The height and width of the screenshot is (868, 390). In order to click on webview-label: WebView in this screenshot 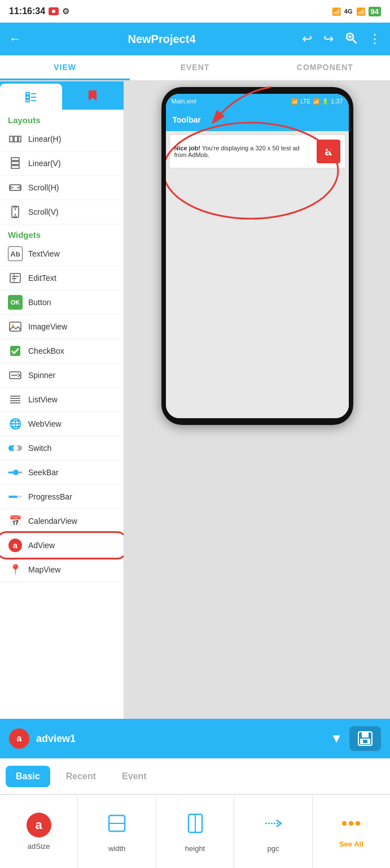, I will do `click(45, 424)`.